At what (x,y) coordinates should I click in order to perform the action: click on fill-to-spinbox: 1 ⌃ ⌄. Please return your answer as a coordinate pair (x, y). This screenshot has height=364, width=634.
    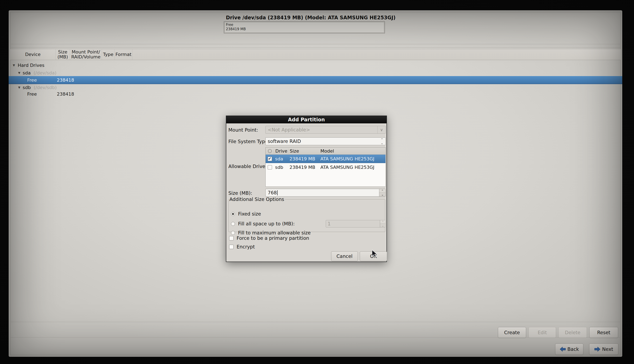
    Looking at the image, I should click on (356, 224).